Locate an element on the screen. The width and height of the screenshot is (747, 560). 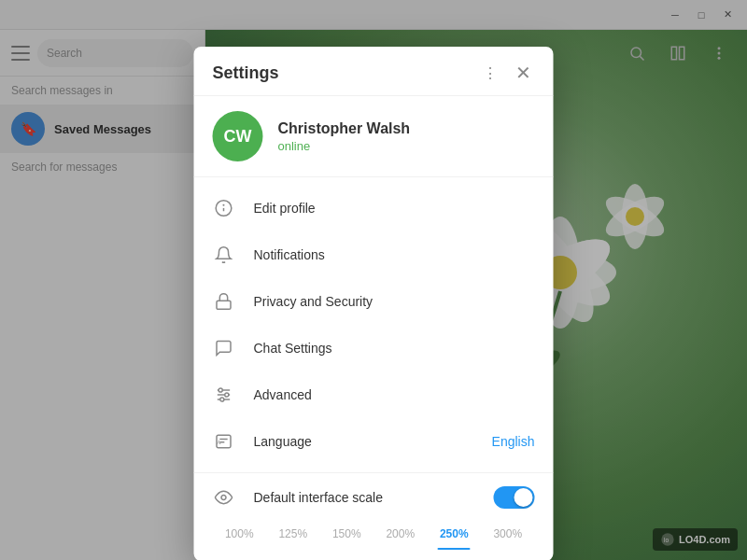
chat-settings-label: Chat Settings is located at coordinates (394, 348).